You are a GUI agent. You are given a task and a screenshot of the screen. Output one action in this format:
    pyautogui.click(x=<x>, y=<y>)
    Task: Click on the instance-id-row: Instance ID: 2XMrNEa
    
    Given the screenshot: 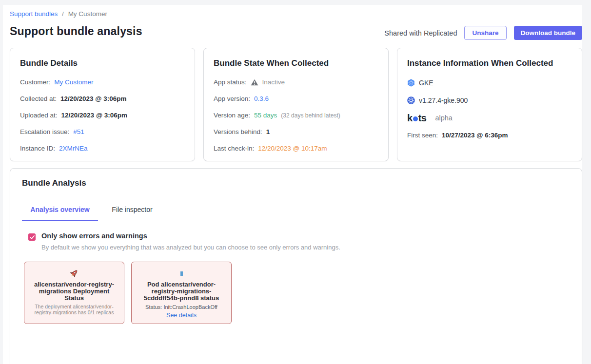 What is the action you would take?
    pyautogui.click(x=102, y=149)
    